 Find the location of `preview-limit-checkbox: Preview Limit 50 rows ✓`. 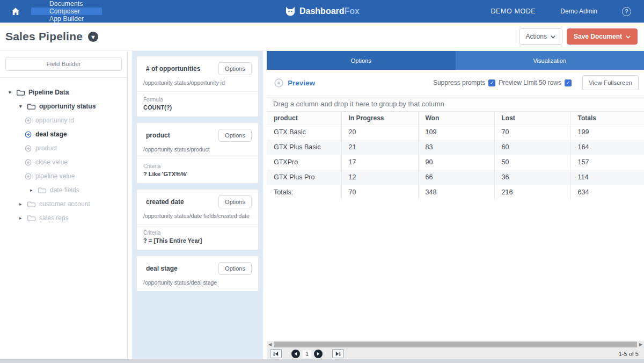

preview-limit-checkbox: Preview Limit 50 rows ✓ is located at coordinates (535, 83).